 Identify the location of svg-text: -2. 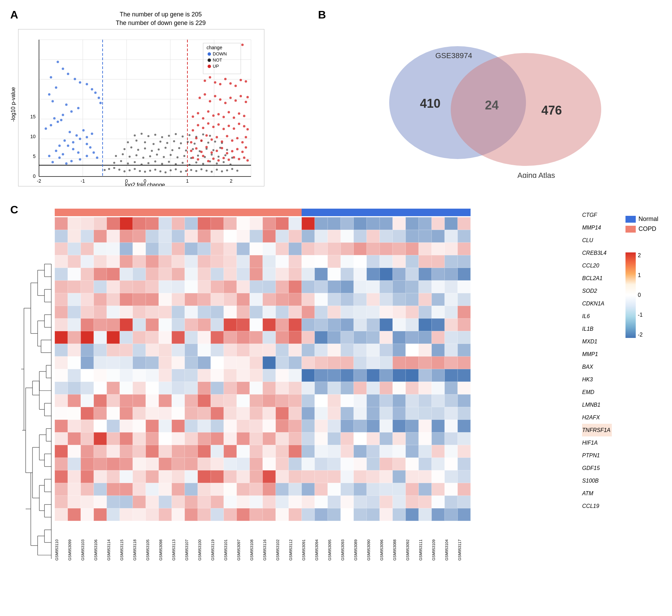
(39, 181).